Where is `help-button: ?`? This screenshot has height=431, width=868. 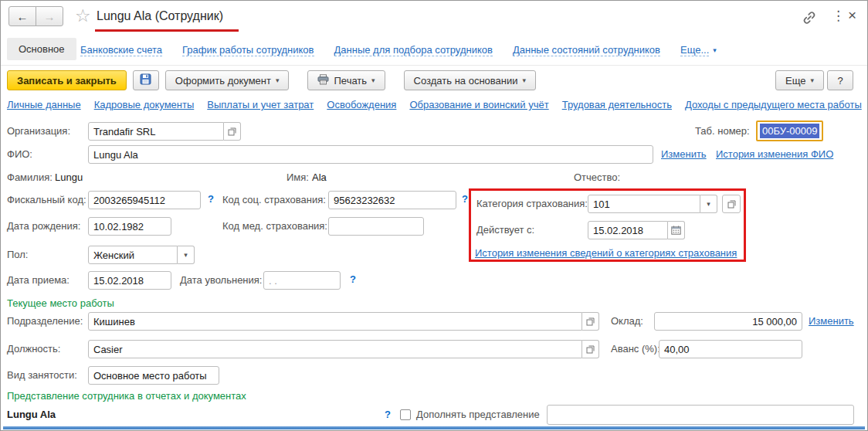 help-button: ? is located at coordinates (840, 80).